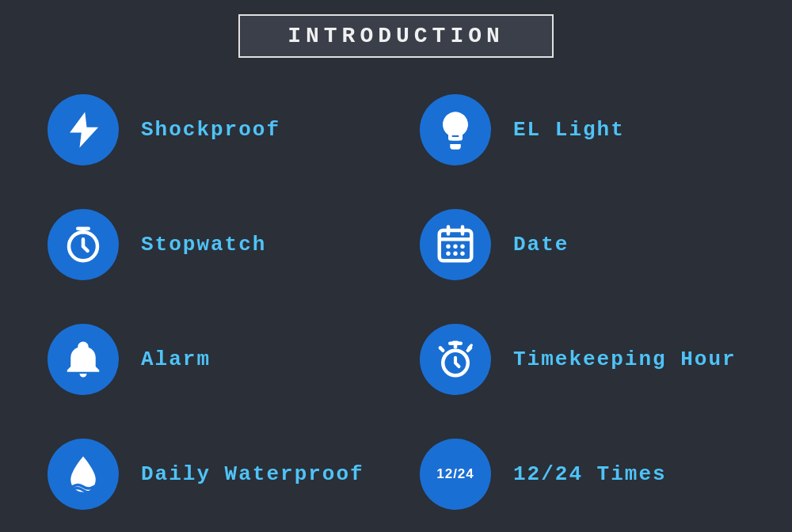 Image resolution: width=792 pixels, height=532 pixels. What do you see at coordinates (582, 130) in the screenshot?
I see `feature-el-light: EL Light` at bounding box center [582, 130].